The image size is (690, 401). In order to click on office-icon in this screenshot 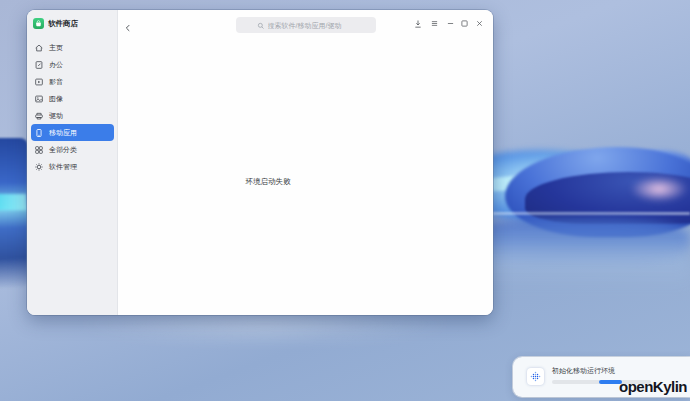, I will do `click(39, 65)`.